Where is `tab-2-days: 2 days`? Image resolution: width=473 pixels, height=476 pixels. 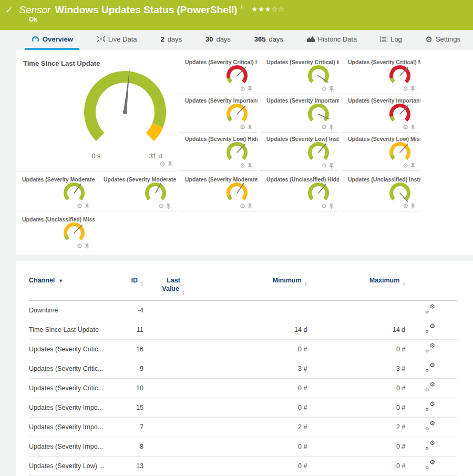 tab-2-days: 2 days is located at coordinates (171, 40).